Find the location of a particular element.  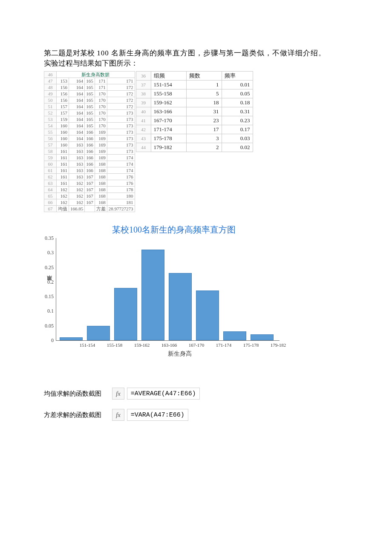

rownum: 58 is located at coordinates (50, 152).